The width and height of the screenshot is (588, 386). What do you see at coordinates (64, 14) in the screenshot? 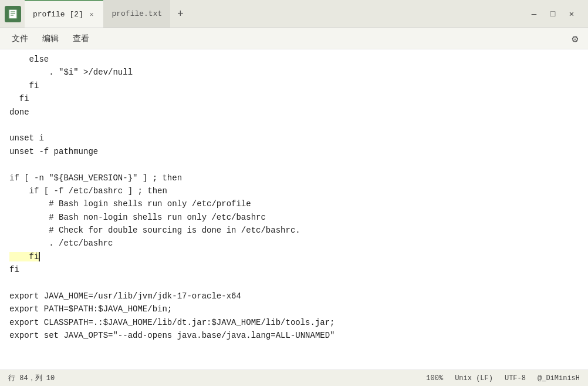
I see `tab-profile2: profile [2] ✕` at bounding box center [64, 14].